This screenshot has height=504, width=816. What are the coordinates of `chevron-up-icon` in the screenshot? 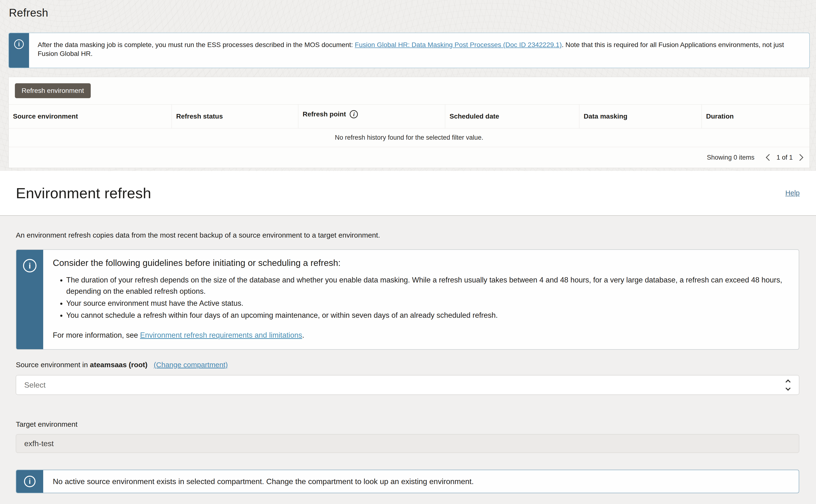 It's located at (788, 382).